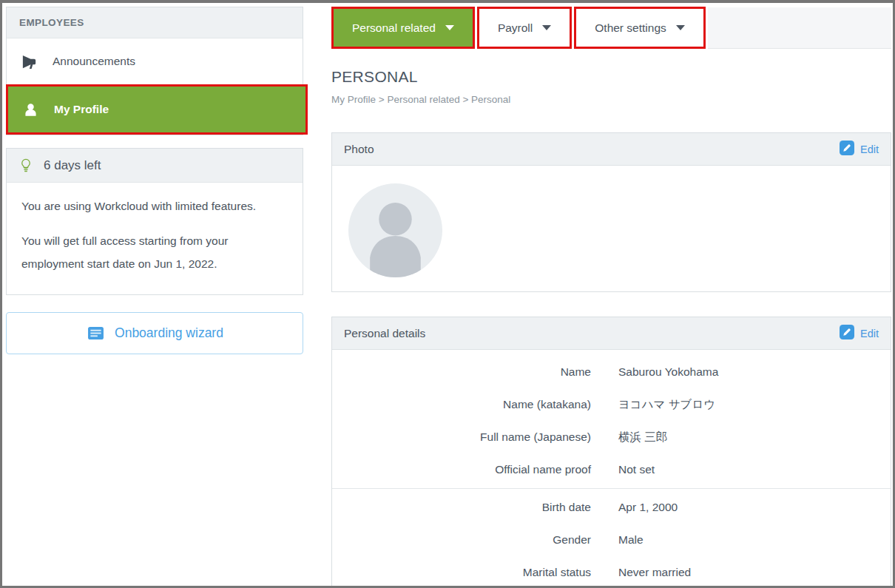 This screenshot has width=895, height=588. Describe the element at coordinates (155, 166) in the screenshot. I see `trial-header: 6 days left` at that location.